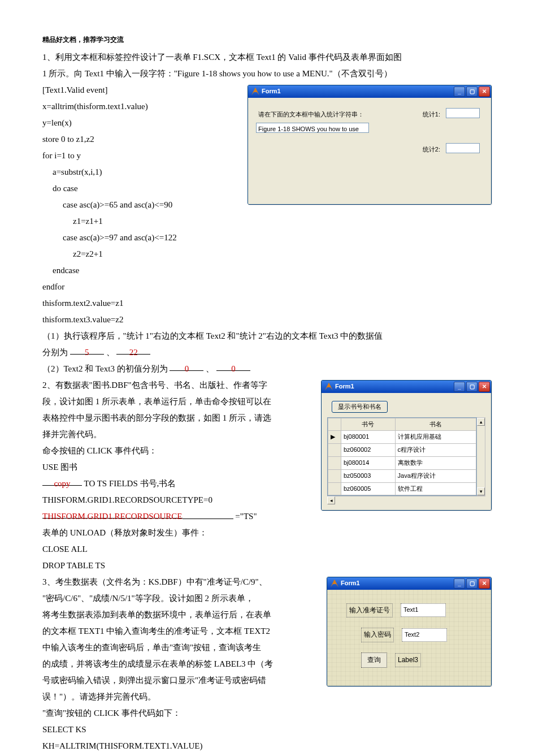 This screenshot has height=756, width=534. What do you see at coordinates (267, 714) in the screenshot?
I see `q3-line: "查询"按钮的 CLICK 事件代码如下：` at bounding box center [267, 714].